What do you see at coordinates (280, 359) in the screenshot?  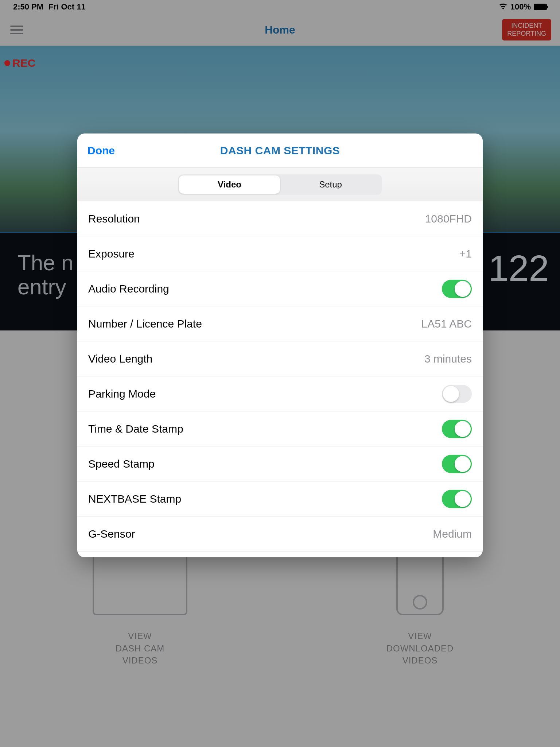 I see `row-video-length: Video Length3 minutes` at bounding box center [280, 359].